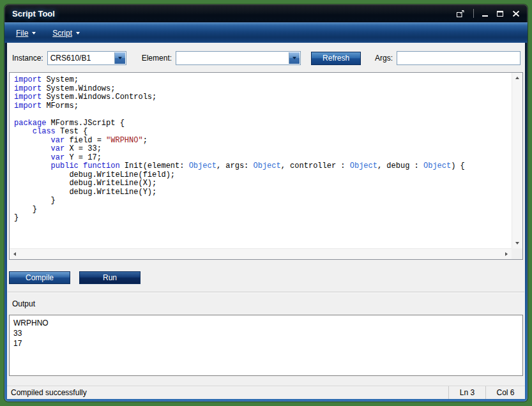 This screenshot has width=532, height=406. I want to click on instance-value: CRS610/B1, so click(82, 58).